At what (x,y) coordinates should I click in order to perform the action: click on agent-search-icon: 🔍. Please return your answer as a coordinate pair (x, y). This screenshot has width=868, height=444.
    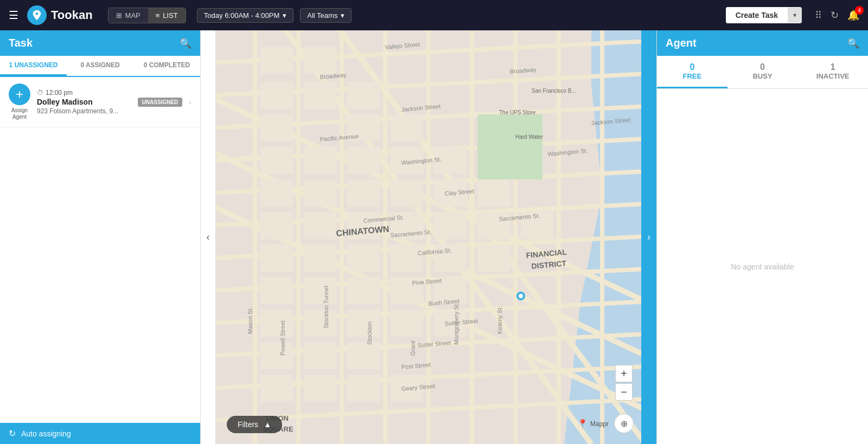
    Looking at the image, I should click on (853, 43).